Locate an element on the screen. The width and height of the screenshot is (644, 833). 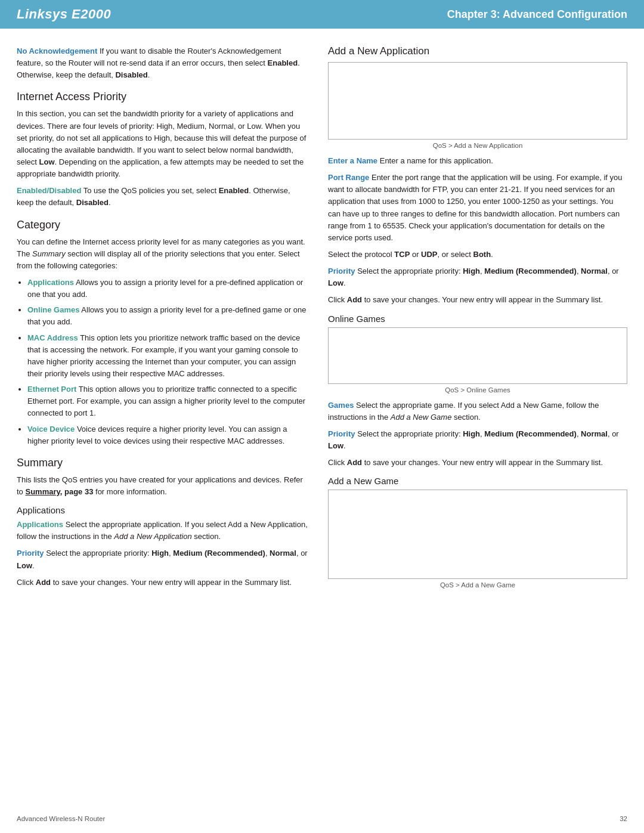
footer-left: Advanced Wireless-N Router is located at coordinates (61, 819).